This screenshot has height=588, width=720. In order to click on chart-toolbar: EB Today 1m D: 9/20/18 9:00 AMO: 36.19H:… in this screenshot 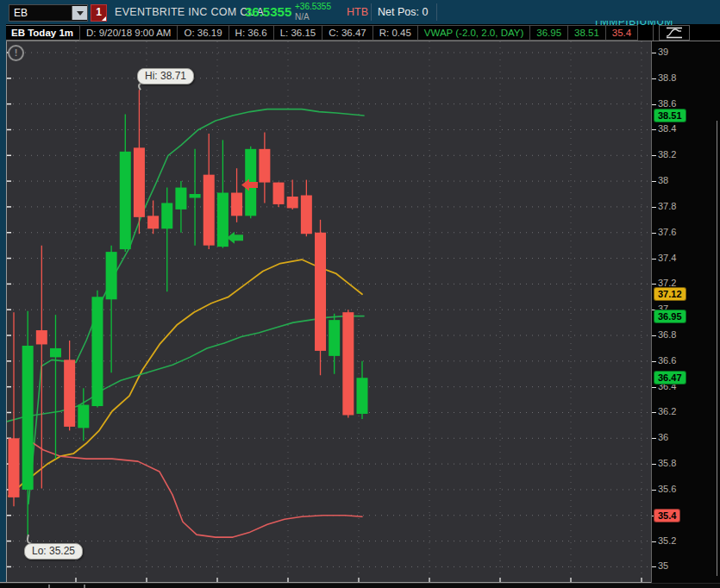, I will do `click(360, 33)`.